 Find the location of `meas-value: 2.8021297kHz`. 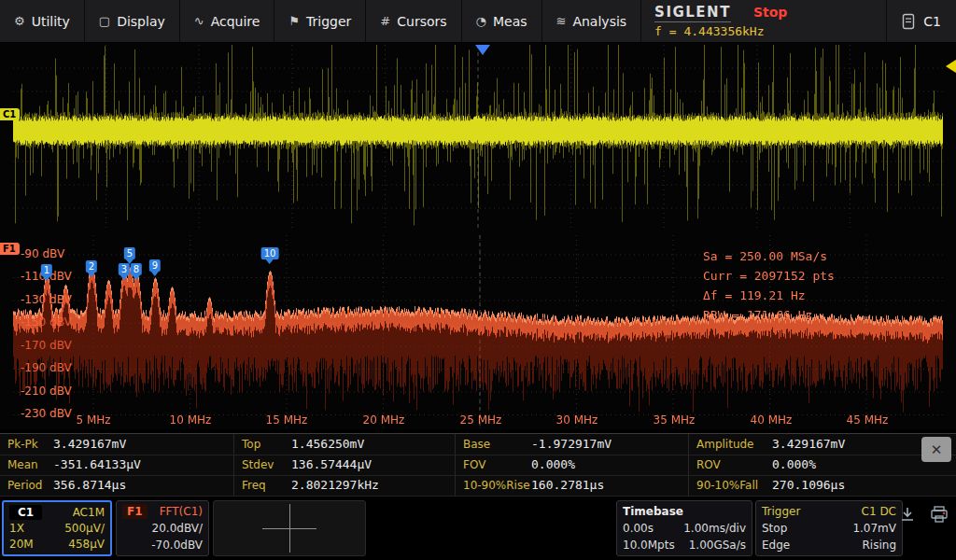

meas-value: 2.8021297kHz is located at coordinates (372, 485).